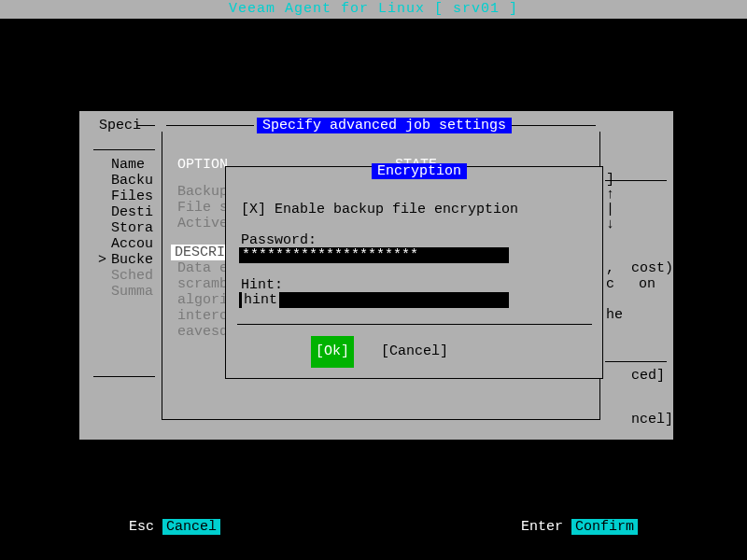 This screenshot has height=560, width=747. What do you see at coordinates (605, 526) in the screenshot?
I see `enter-action: Confirm` at bounding box center [605, 526].